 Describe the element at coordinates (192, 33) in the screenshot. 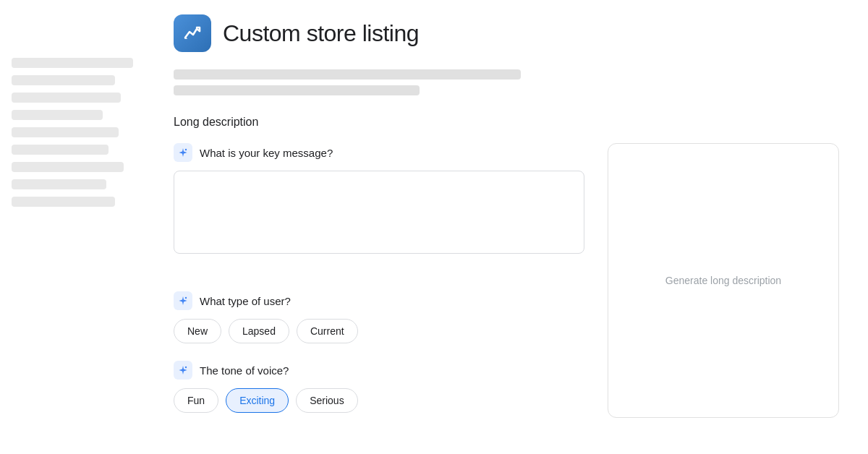

I see `app-icon-svg` at that location.